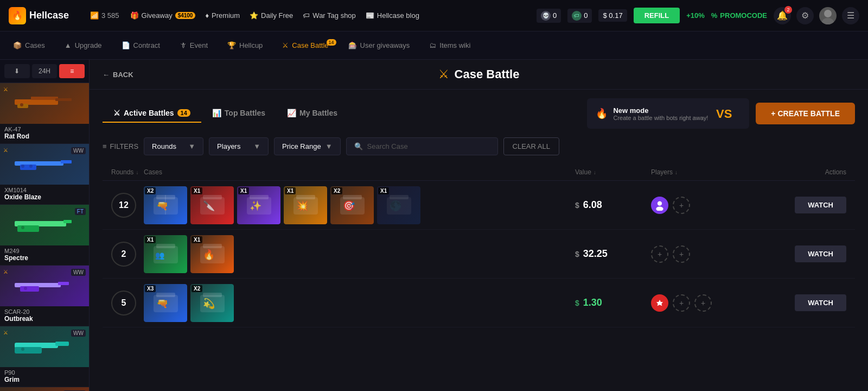  What do you see at coordinates (676, 173) in the screenshot?
I see `players-sort-icon: ↓` at bounding box center [676, 173].